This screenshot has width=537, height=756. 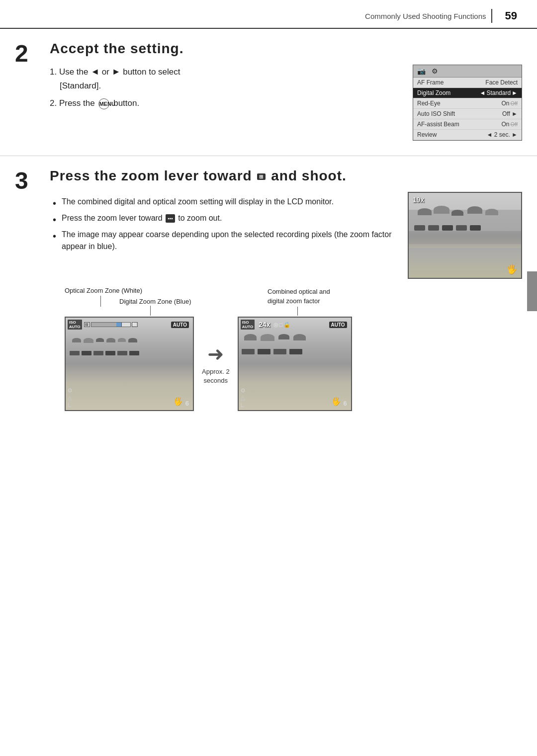 I want to click on section-2-number: 2, so click(x=30, y=90).